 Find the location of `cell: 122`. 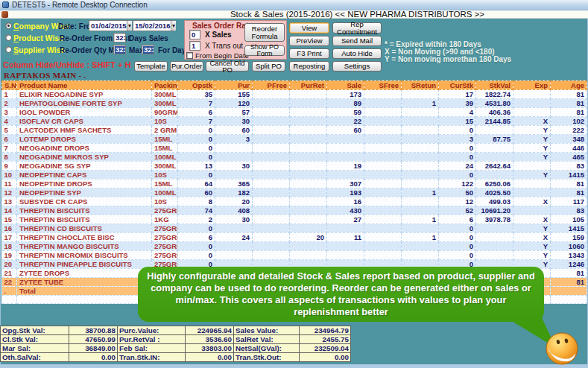

cell: 122 is located at coordinates (458, 184).